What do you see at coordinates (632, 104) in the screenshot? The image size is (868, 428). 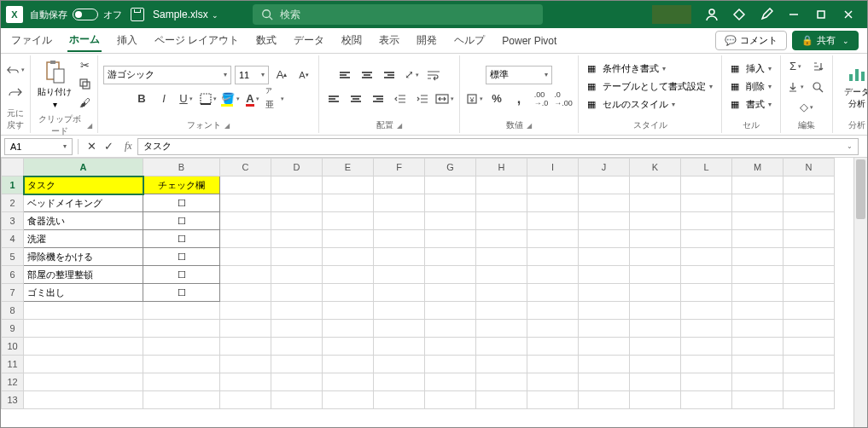 I see `cell-styles-button: ▦セルのスタイル▾` at bounding box center [632, 104].